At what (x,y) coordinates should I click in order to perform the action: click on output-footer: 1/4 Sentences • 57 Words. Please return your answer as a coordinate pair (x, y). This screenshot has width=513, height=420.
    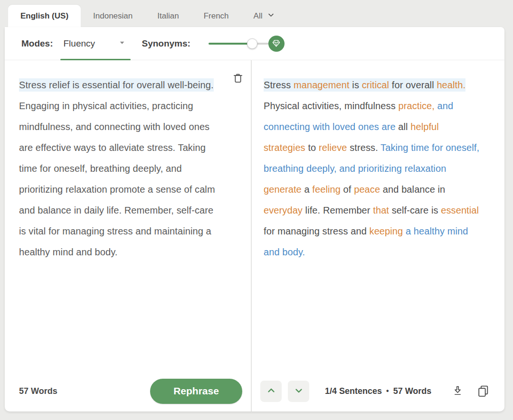
    Looking at the image, I should click on (378, 393).